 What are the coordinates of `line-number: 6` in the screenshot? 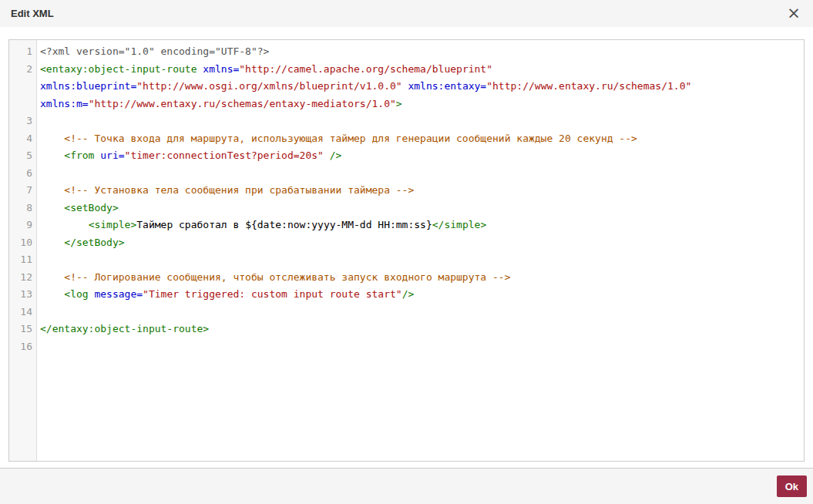 It's located at (23, 174).